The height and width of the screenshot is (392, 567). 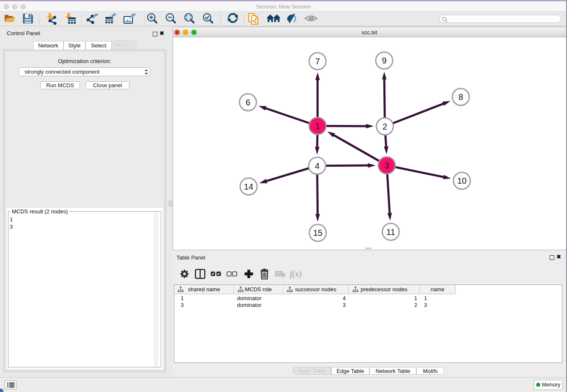 What do you see at coordinates (384, 61) in the screenshot?
I see `svg-text: 9` at bounding box center [384, 61].